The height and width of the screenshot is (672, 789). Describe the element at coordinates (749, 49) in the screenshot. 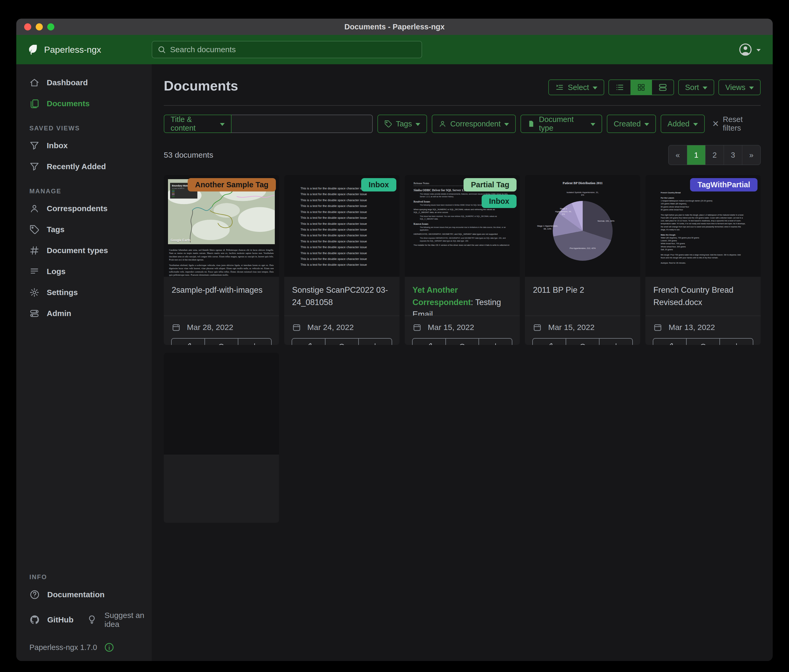

I see `user-menu` at that location.